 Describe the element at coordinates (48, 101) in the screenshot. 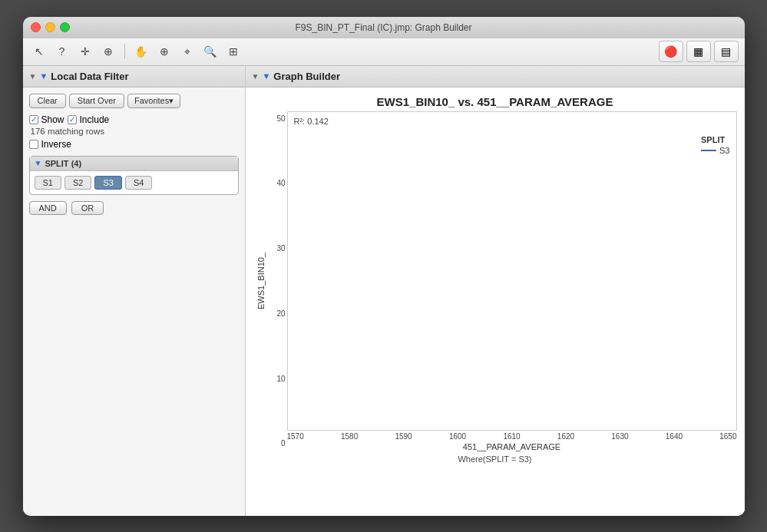

I see `clear-button: Clear` at that location.